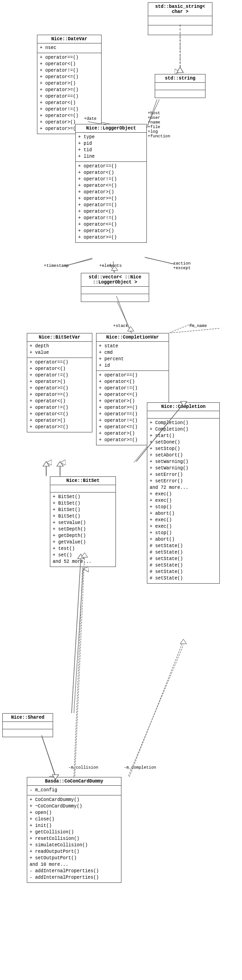 Image resolution: width=242 pixels, height=980 pixels. What do you see at coordinates (69, 39) in the screenshot?
I see `box-title-nice-datevar: Nice::DateVar` at bounding box center [69, 39].